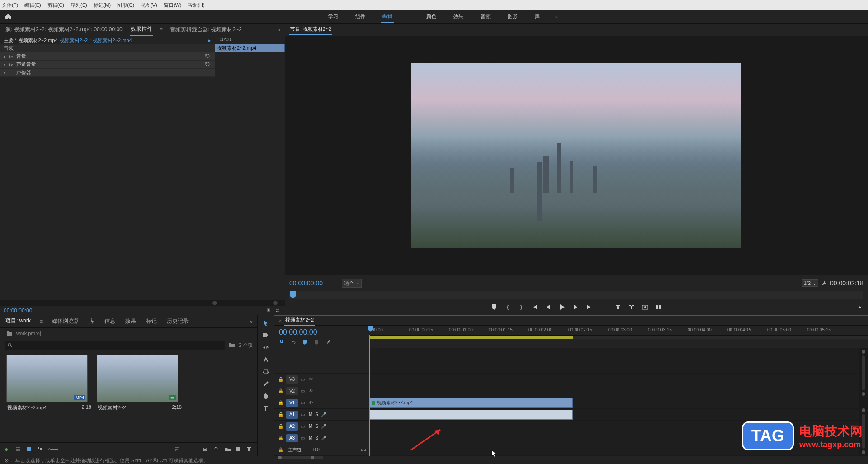 The width and height of the screenshot is (868, 464). I want to click on tab-markers: 标记, so click(151, 321).